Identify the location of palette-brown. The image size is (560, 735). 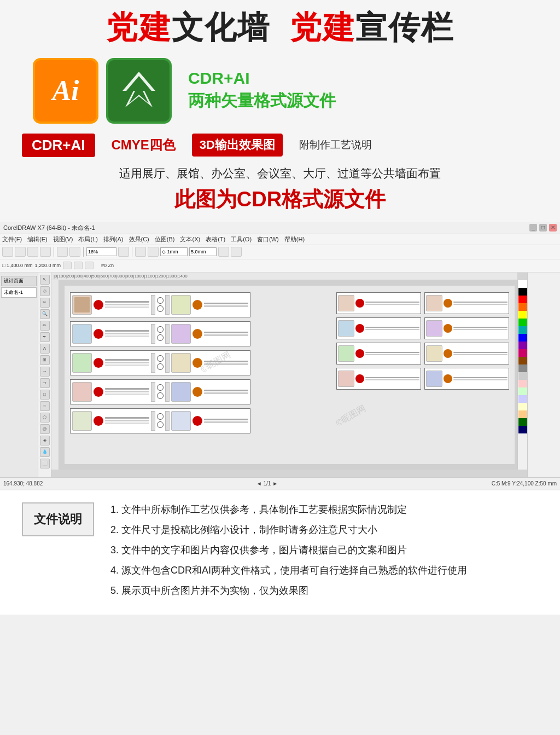
(523, 361).